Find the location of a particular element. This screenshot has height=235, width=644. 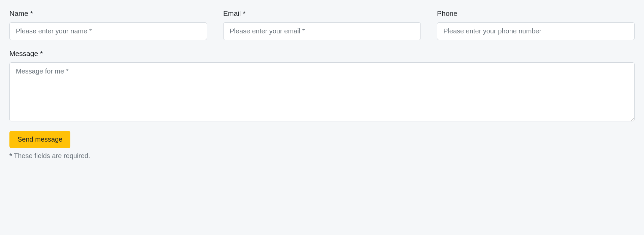

email-input is located at coordinates (322, 31).